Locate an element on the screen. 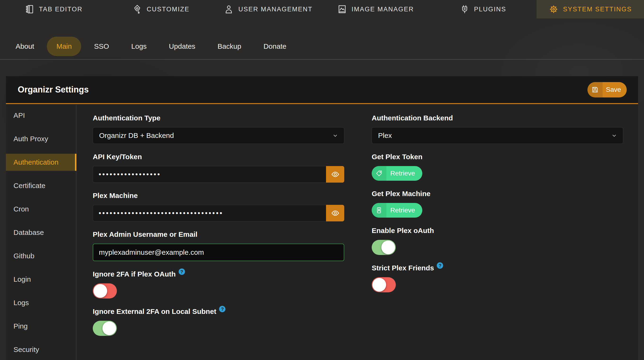  save-button-label: Save is located at coordinates (614, 90).